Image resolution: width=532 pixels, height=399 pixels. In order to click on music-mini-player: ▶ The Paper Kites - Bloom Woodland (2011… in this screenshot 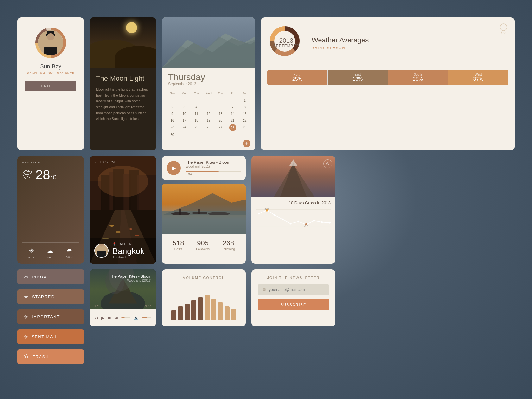, I will do `click(204, 168)`.